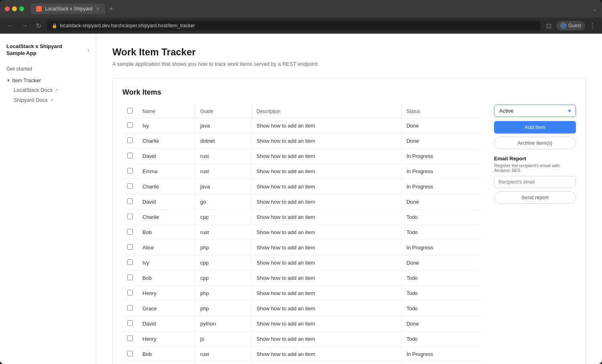  What do you see at coordinates (302, 324) in the screenshot?
I see `table-row: David python Show how to add an item Don…` at bounding box center [302, 324].